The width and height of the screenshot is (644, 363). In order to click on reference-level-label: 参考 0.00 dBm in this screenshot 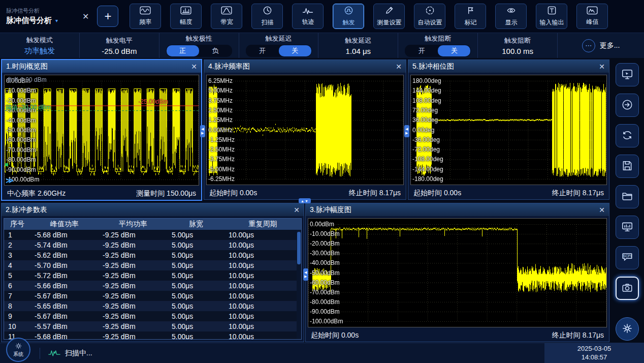, I will do `click(26, 80)`.